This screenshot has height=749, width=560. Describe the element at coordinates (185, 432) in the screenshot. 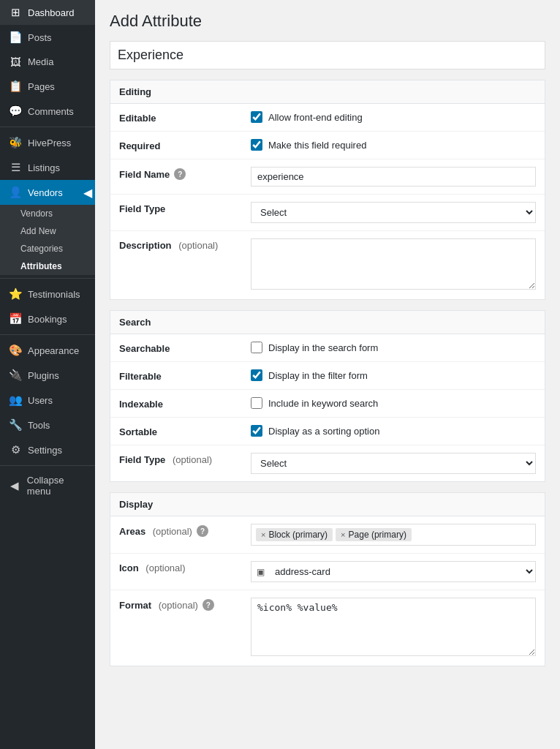

I see `sortable-label: Sortable` at that location.